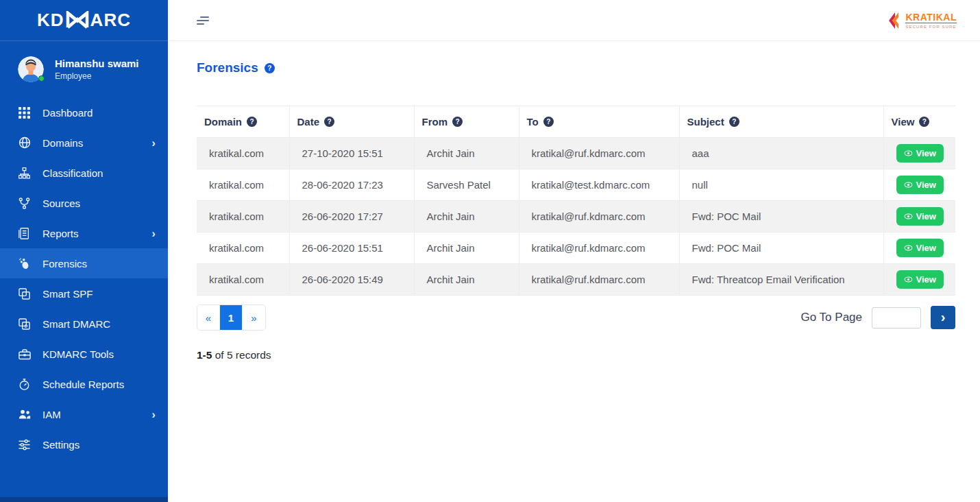  I want to click on table-row: kratikal.com 26-06-2020 17:27 Archit Jai…, so click(576, 217).